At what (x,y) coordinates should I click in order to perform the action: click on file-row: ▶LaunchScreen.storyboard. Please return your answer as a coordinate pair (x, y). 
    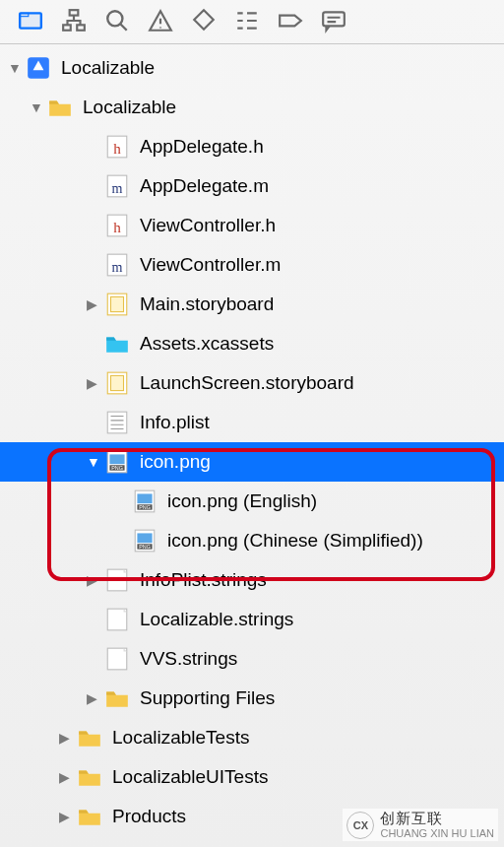
    Looking at the image, I should click on (252, 383).